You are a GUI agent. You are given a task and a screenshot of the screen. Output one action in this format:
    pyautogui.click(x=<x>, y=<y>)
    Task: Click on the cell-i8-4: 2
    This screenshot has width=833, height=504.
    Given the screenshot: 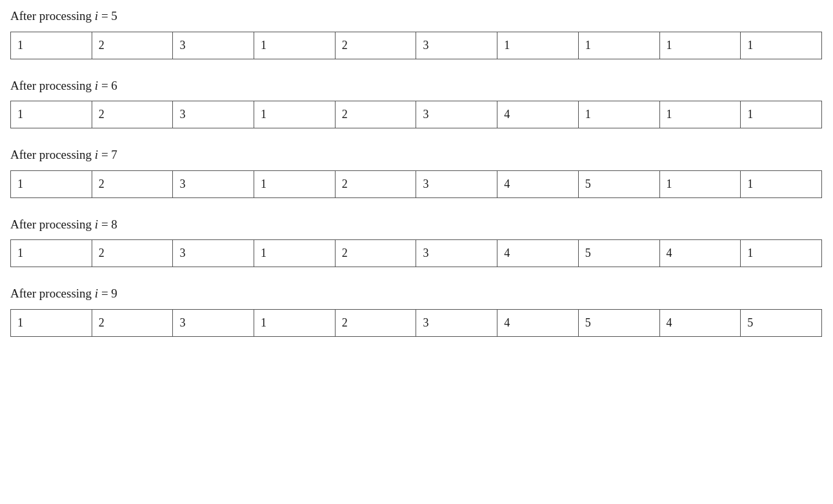 What is the action you would take?
    pyautogui.click(x=376, y=254)
    